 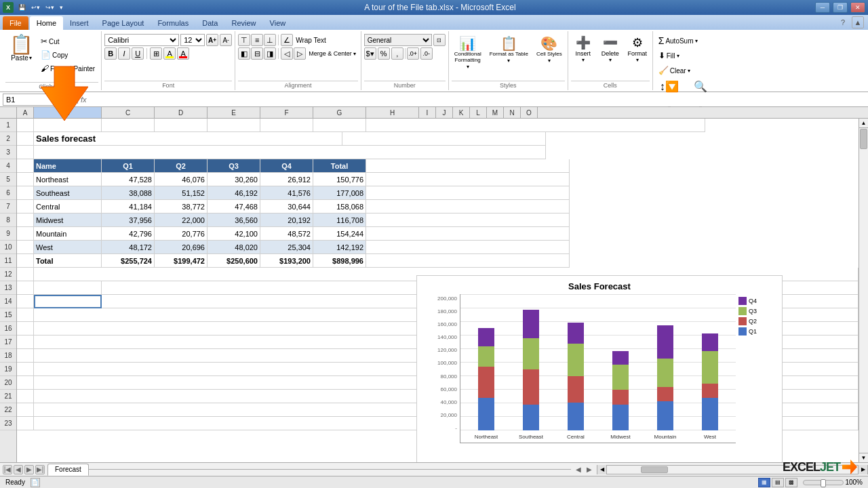 I want to click on tab-data: Data, so click(x=210, y=23).